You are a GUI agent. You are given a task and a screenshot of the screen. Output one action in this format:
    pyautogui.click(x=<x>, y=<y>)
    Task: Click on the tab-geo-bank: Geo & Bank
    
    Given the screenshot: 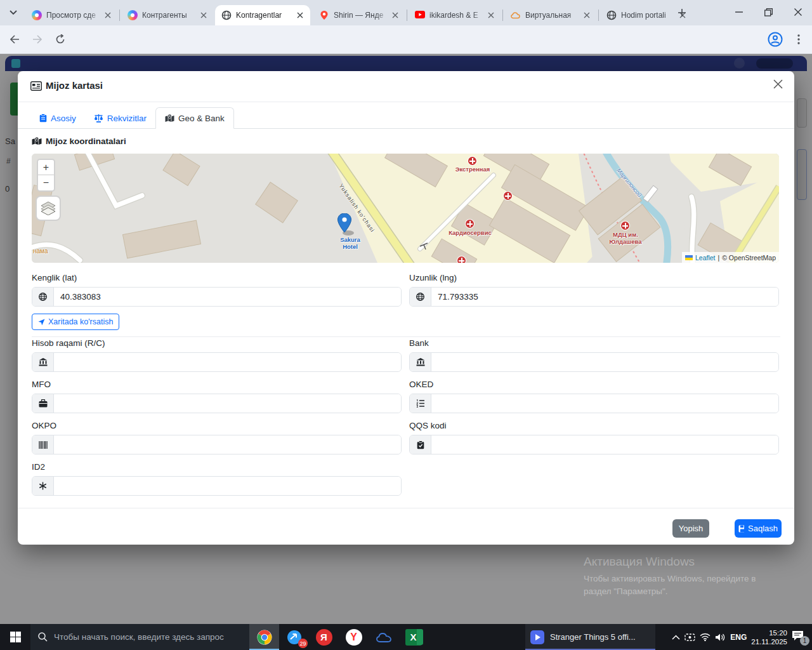 What is the action you would take?
    pyautogui.click(x=195, y=118)
    